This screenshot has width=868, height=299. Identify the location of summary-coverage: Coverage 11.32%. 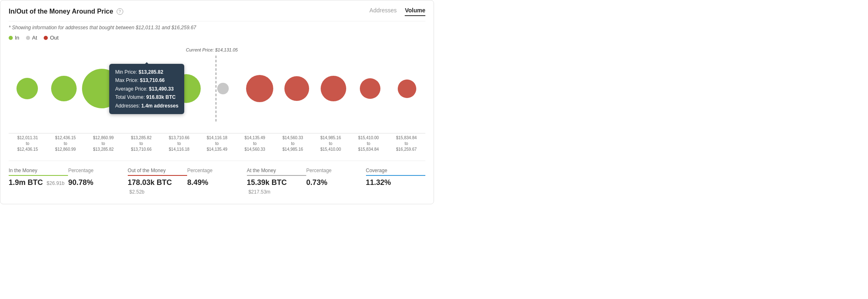
(396, 182).